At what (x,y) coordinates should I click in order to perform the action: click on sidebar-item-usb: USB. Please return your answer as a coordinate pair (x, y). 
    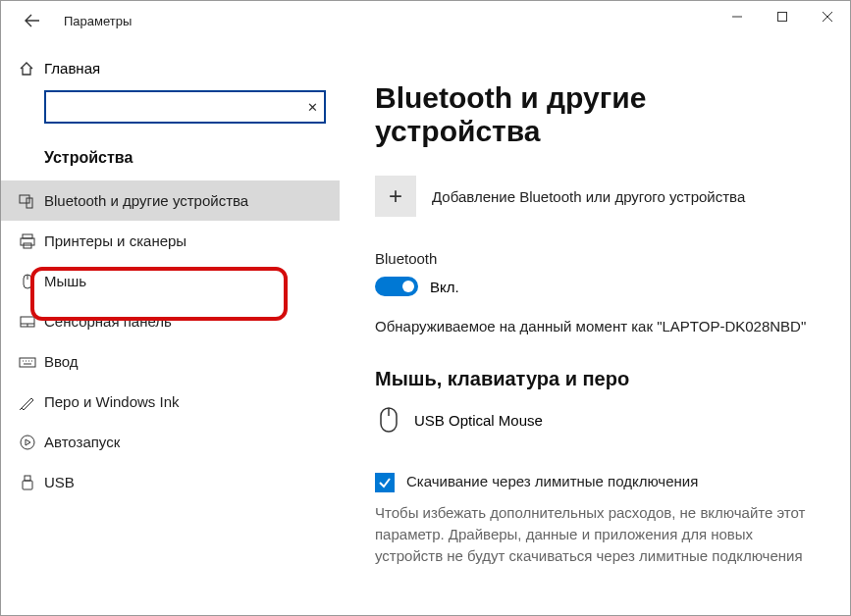
    Looking at the image, I should click on (171, 483).